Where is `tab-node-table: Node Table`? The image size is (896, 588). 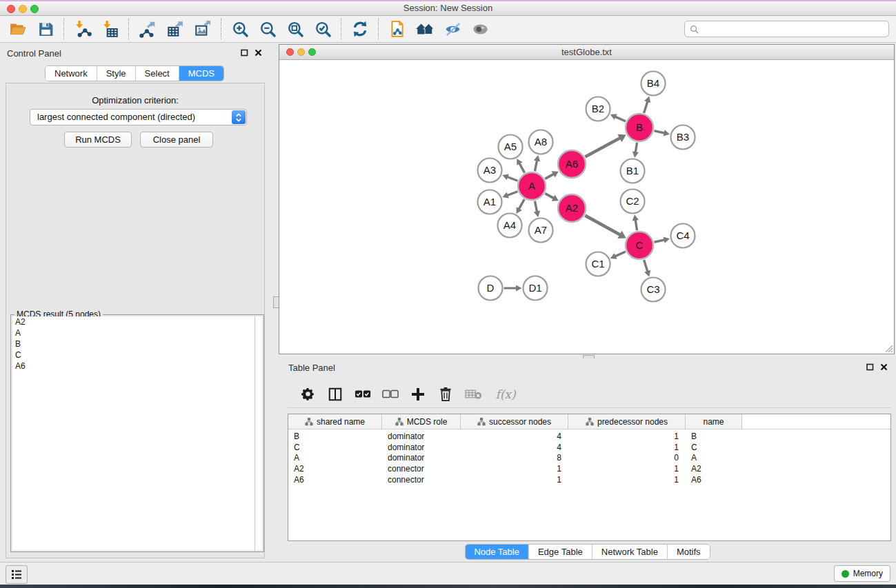
tab-node-table: Node Table is located at coordinates (497, 551).